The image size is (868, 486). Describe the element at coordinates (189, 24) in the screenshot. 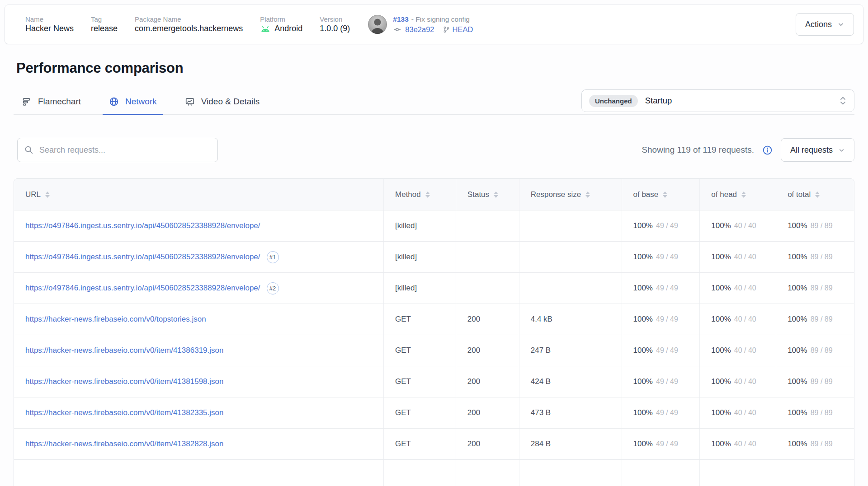

I see `field-package-name: Package Name com.emergetools.hackernews` at that location.